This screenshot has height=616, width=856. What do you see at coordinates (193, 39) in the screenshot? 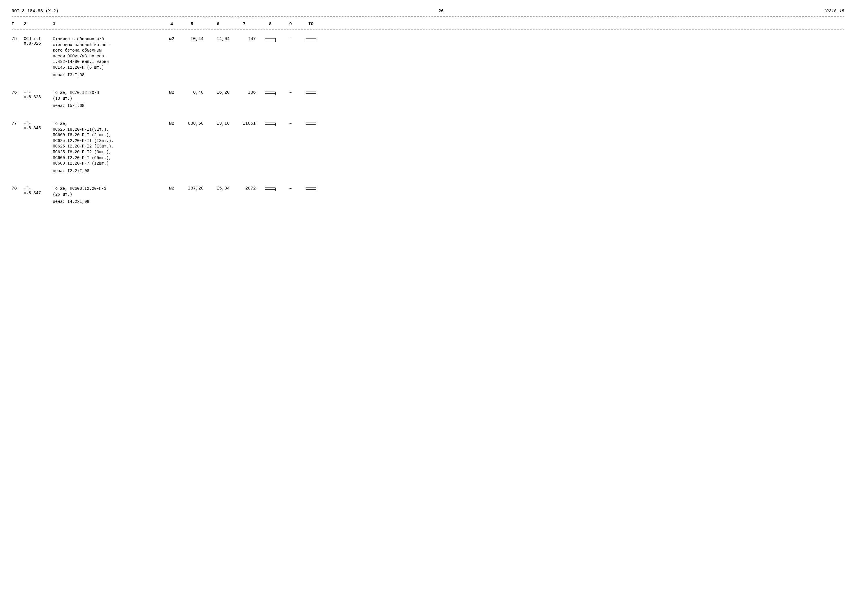
I see `row-col5: I0,44` at bounding box center [193, 39].